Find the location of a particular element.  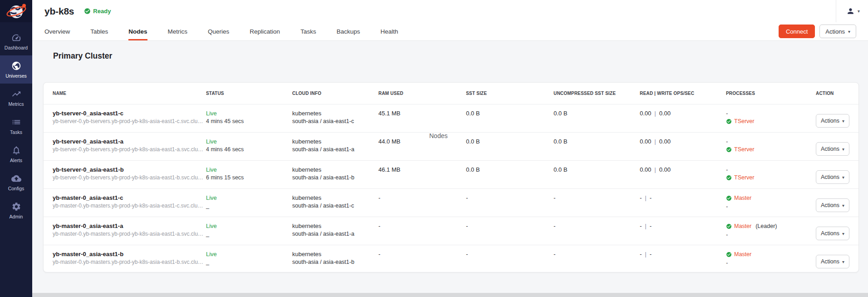

tab-replication: Replication is located at coordinates (265, 31).